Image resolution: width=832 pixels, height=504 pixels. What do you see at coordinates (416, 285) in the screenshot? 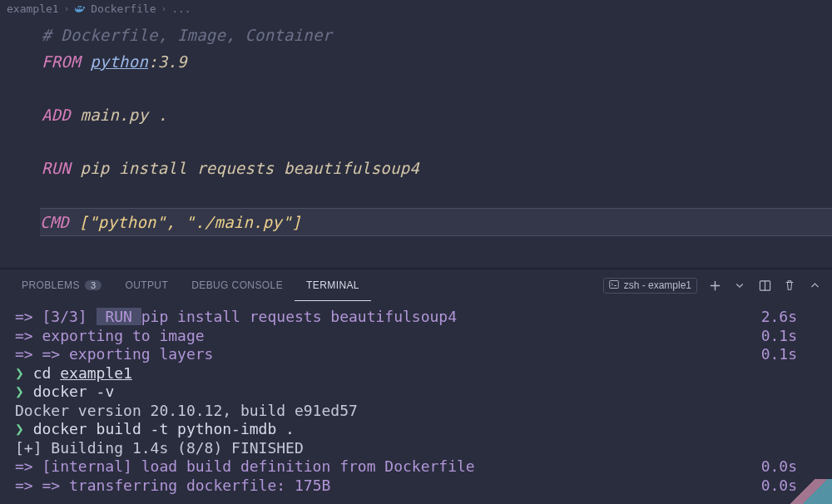
I see `panel-tabs: PROBLEMS 3 OUTPUT DEBUG CONSOLE TERMINAL…` at bounding box center [416, 285].